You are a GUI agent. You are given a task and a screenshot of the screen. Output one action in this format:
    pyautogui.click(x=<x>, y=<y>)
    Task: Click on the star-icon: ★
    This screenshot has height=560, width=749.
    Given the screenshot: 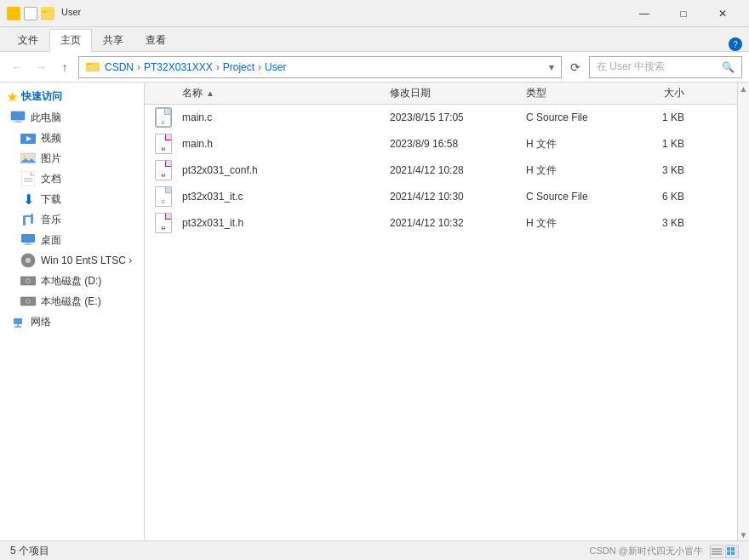 What is the action you would take?
    pyautogui.click(x=12, y=97)
    